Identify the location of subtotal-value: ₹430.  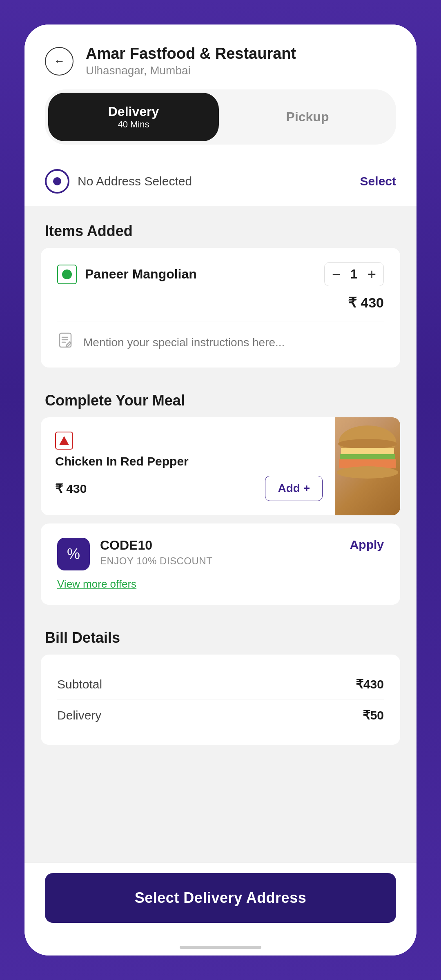
(370, 684).